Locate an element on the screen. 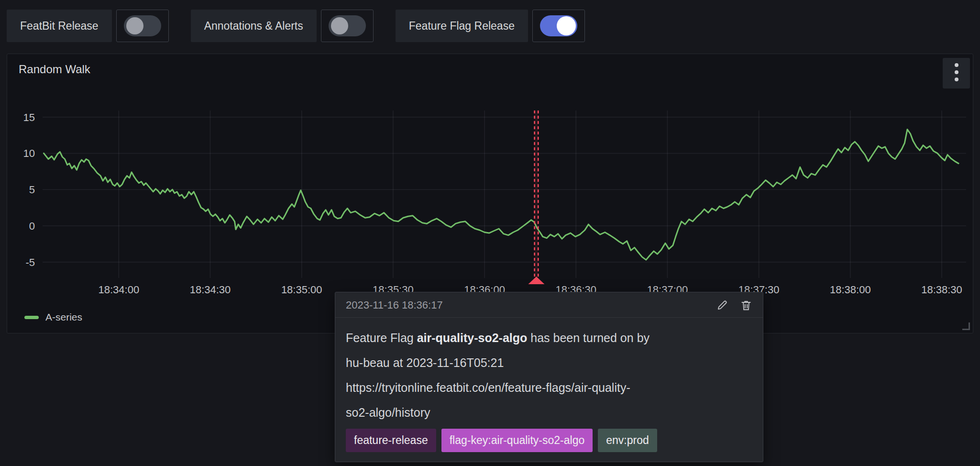 This screenshot has height=466, width=980. annotation-url-line1: https://tryitonline.featbit.co/en/featur… is located at coordinates (488, 388).